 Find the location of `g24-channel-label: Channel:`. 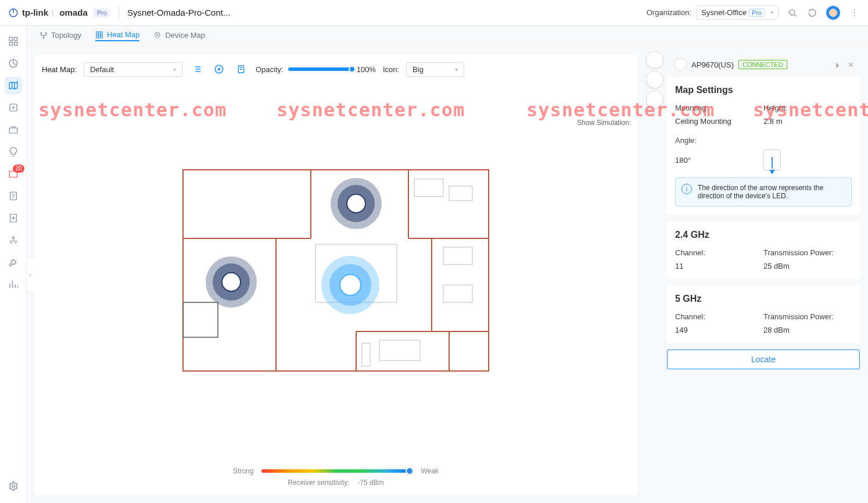

g24-channel-label: Channel: is located at coordinates (719, 252).